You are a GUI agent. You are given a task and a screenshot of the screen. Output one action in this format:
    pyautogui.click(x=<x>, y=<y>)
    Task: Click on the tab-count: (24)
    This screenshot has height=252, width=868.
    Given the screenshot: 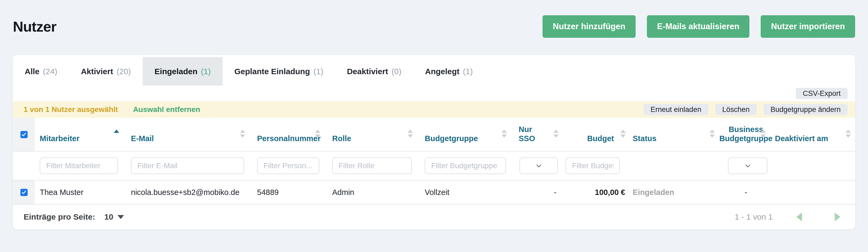 What is the action you would take?
    pyautogui.click(x=50, y=71)
    